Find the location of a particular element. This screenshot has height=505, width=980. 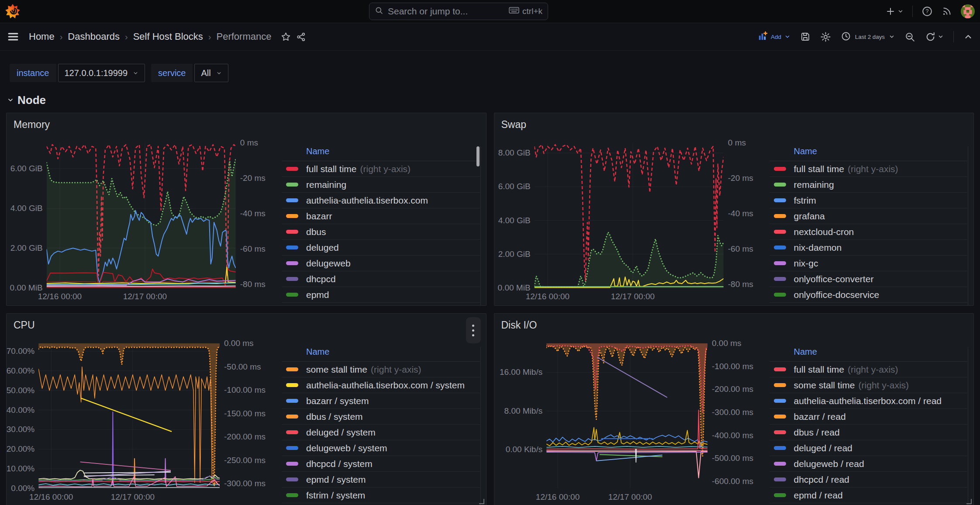

panel-header: CPU is located at coordinates (246, 325).